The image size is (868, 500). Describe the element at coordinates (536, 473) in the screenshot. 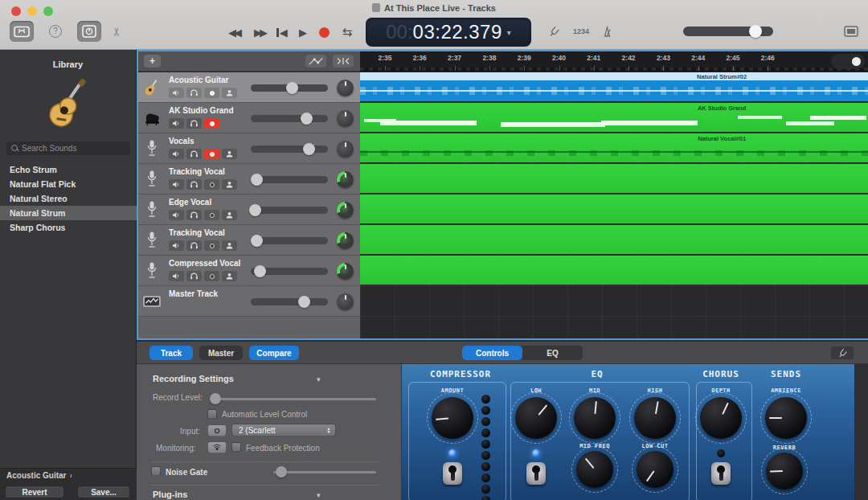

I see `eq-switch` at that location.